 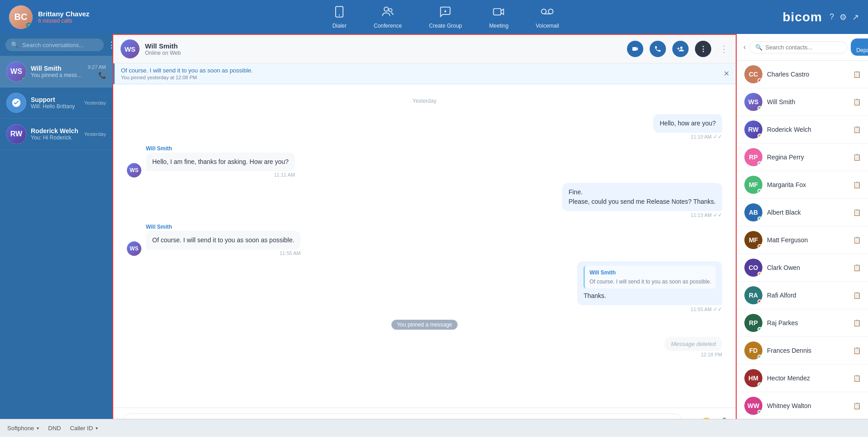 What do you see at coordinates (56, 45) in the screenshot?
I see `sidebar-search-area: 🔍 ⋮` at bounding box center [56, 45].